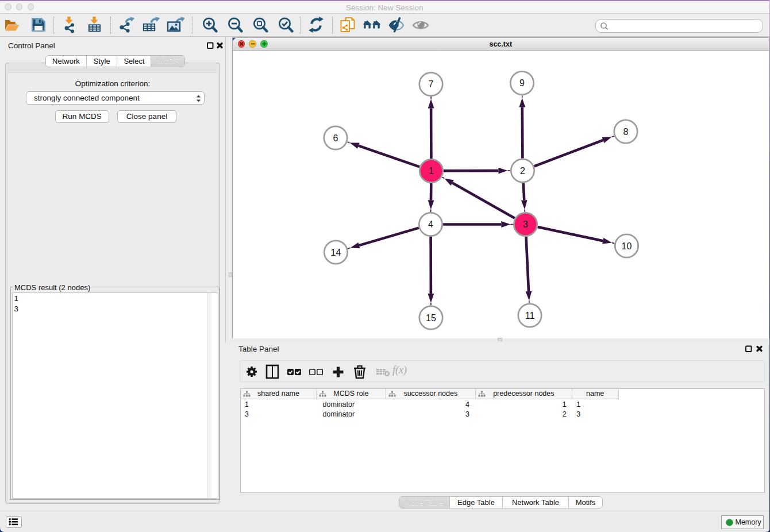  What do you see at coordinates (530, 315) in the screenshot?
I see `svg-text: 11` at bounding box center [530, 315].